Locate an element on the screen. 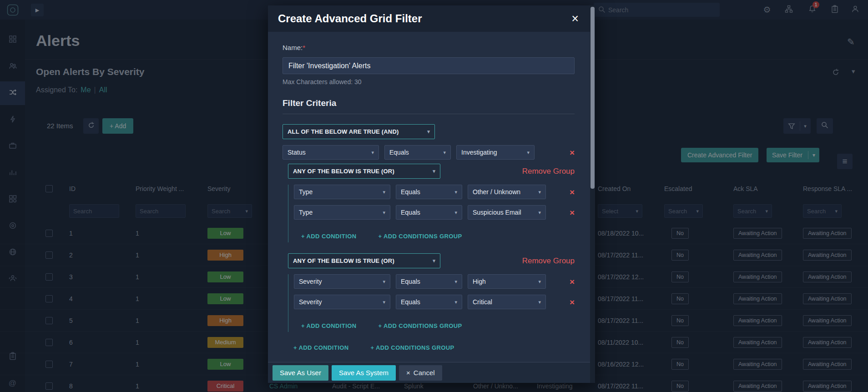 The image size is (868, 392). filter-criteria-heading: Filter Criteria is located at coordinates (429, 103).